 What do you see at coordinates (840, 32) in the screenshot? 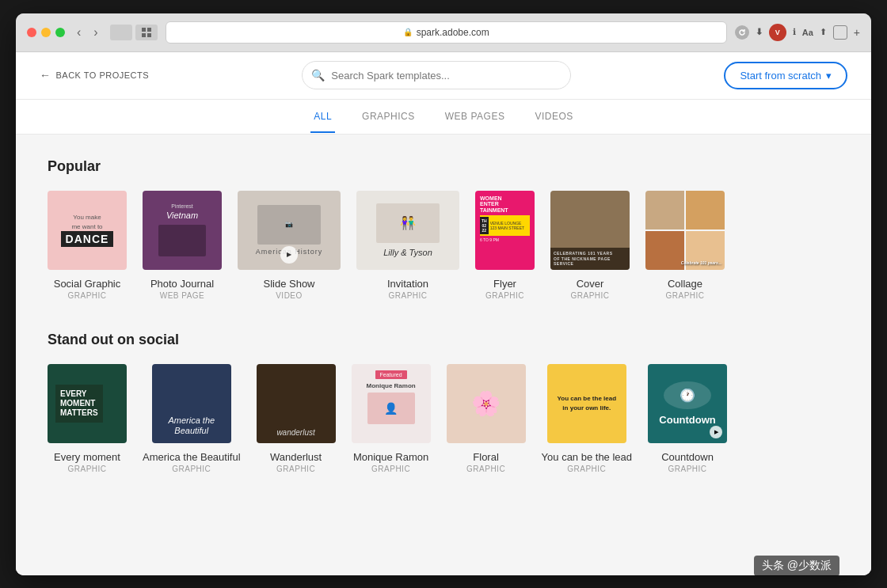
I see `tab-overview-icon` at bounding box center [840, 32].